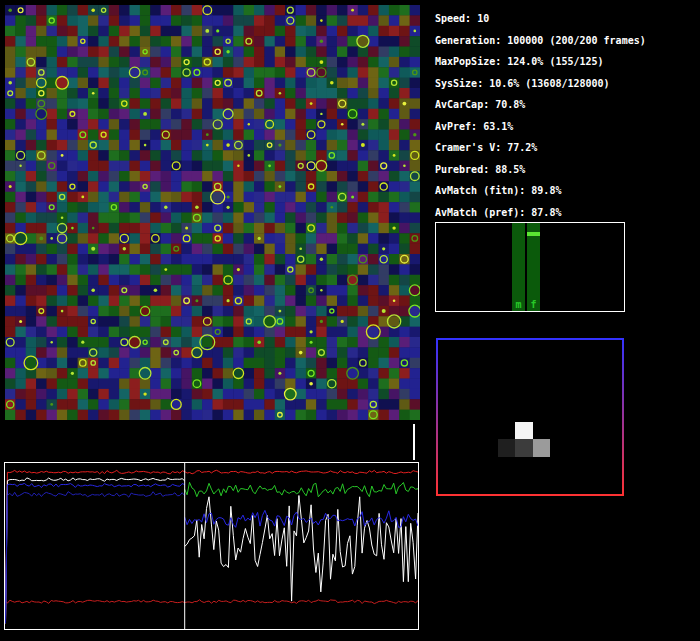  What do you see at coordinates (534, 267) in the screenshot?
I see `histogram-bar-f: f` at bounding box center [534, 267].